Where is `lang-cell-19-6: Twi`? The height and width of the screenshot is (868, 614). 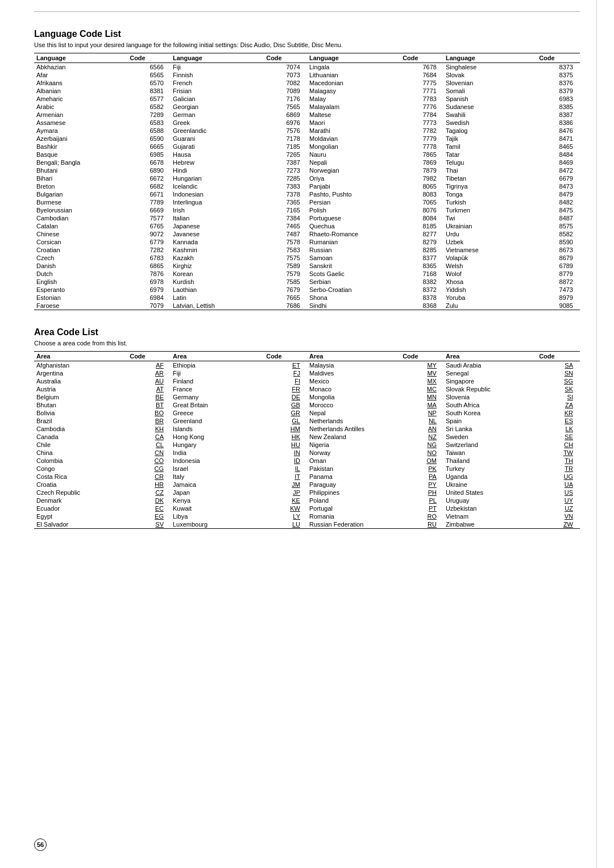 lang-cell-19-6: Twi is located at coordinates (490, 218).